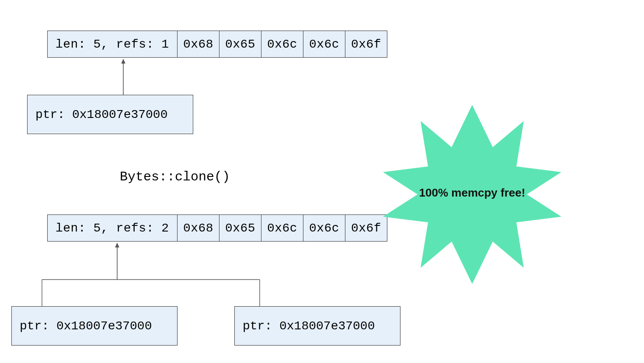 The width and height of the screenshot is (644, 363). I want to click on starburst-text: 100% memcpy free!, so click(472, 193).